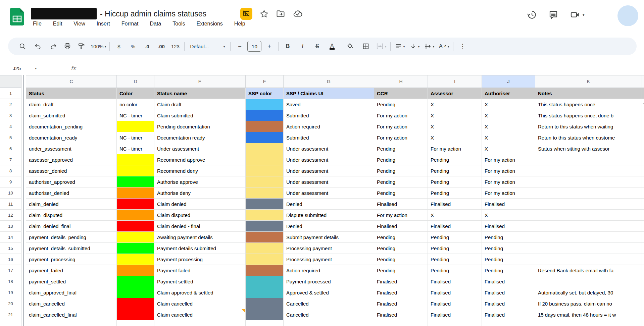  What do you see at coordinates (643, 237) in the screenshot?
I see `cell-L14` at bounding box center [643, 237].